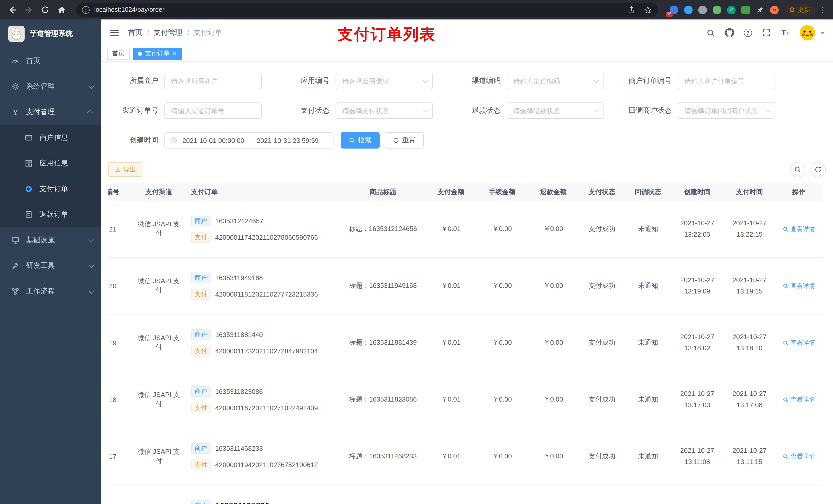  I want to click on col-header-order: 支付订单, so click(264, 192).